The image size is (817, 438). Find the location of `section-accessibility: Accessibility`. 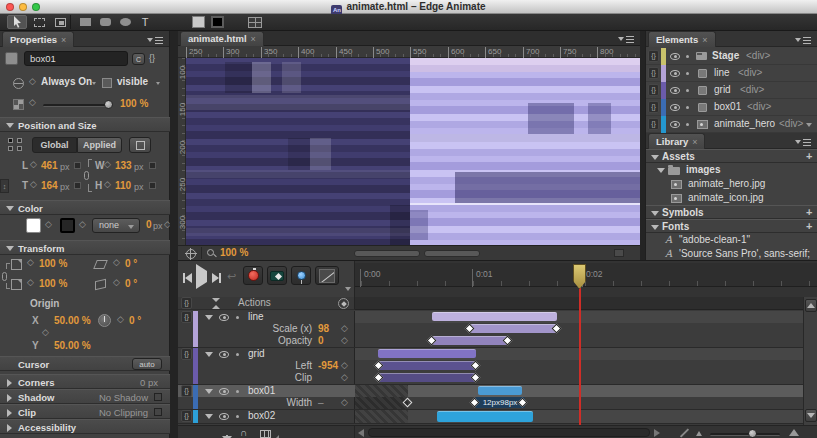

section-accessibility: Accessibility is located at coordinates (85, 426).